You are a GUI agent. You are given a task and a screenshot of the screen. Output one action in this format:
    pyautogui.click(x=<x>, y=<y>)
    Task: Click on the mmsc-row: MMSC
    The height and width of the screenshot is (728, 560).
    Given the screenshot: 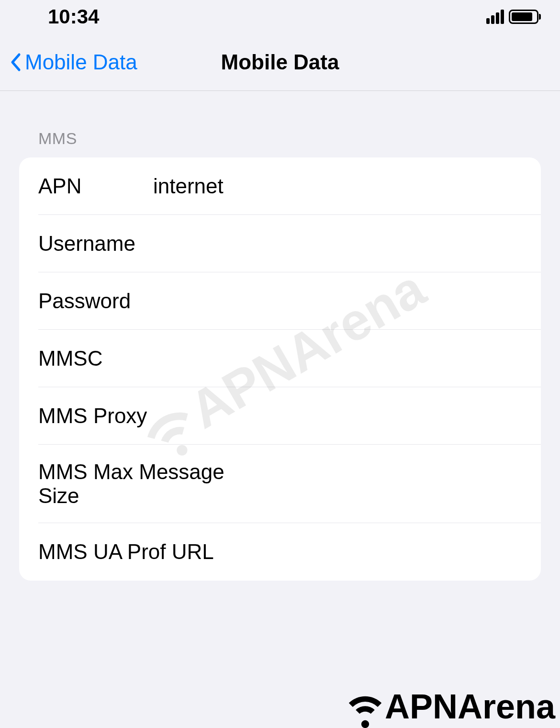 What is the action you would take?
    pyautogui.click(x=280, y=358)
    